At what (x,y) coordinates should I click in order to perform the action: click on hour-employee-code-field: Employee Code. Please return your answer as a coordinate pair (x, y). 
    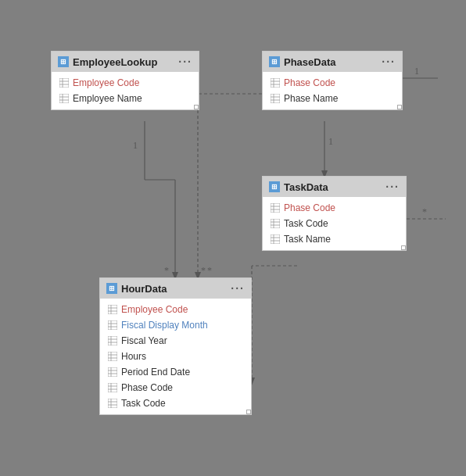
    Looking at the image, I should click on (155, 310).